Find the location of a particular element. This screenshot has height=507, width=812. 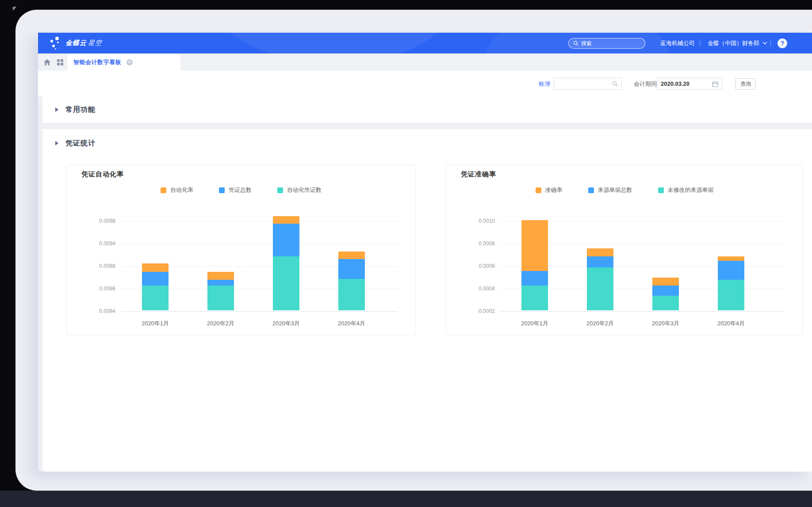

period-value: 2020.03.20 is located at coordinates (675, 84).